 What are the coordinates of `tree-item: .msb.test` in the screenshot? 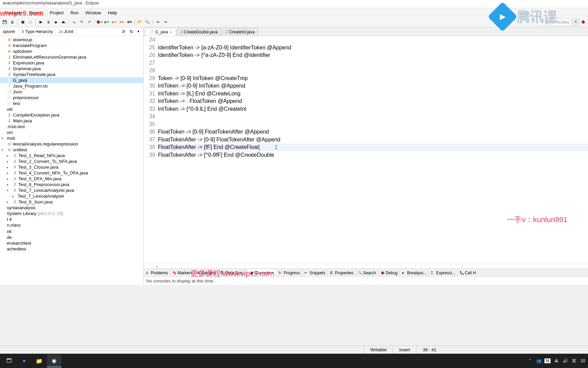 It's located at (71, 127).